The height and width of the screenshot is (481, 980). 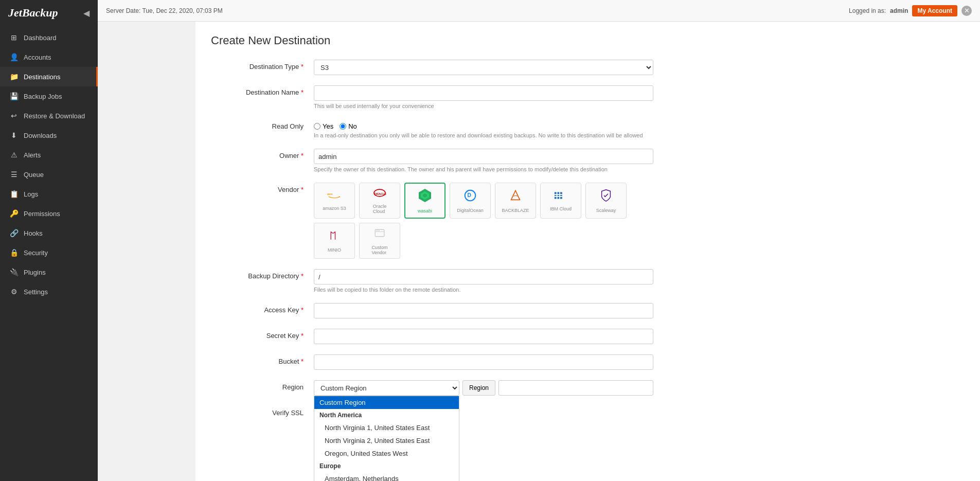 I want to click on region-dropdown-list: Custom Region North America North Virgin…, so click(x=387, y=438).